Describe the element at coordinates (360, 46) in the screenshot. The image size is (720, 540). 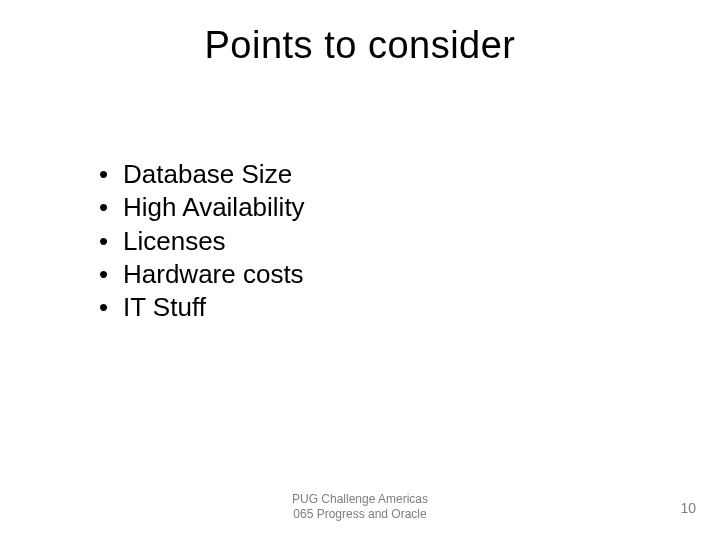
I see `slide-title: Points to consider` at that location.